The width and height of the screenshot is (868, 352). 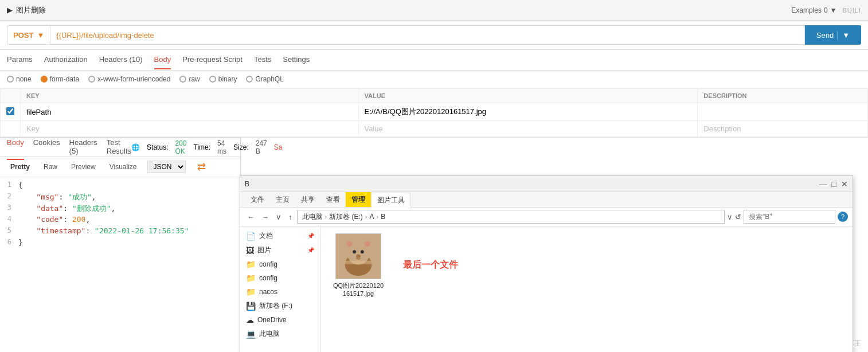 I want to click on ribbon-tab-view: 查看, so click(x=333, y=200).